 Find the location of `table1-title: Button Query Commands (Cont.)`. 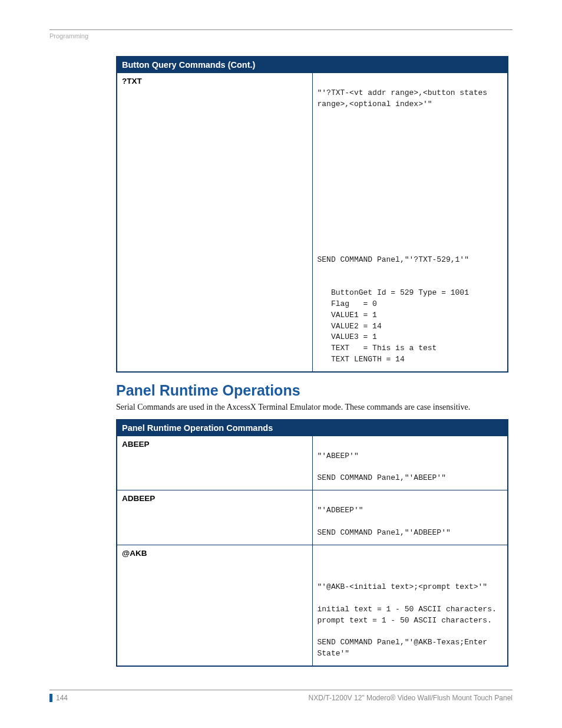

table1-title: Button Query Commands (Cont.) is located at coordinates (312, 65).